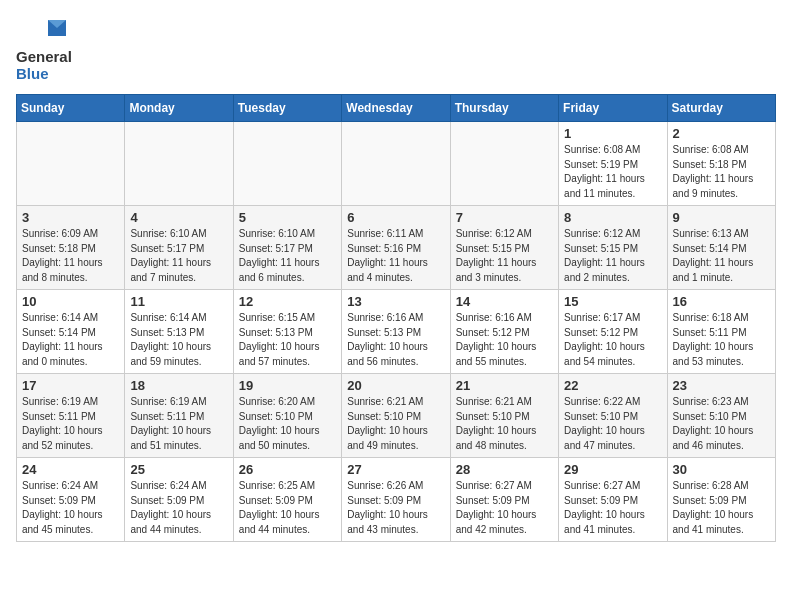 The width and height of the screenshot is (792, 612). Describe the element at coordinates (396, 332) in the screenshot. I see `calendar-cell: 13Sunrise: 6:16 AMSunset: 5:13 PMDayligh…` at that location.